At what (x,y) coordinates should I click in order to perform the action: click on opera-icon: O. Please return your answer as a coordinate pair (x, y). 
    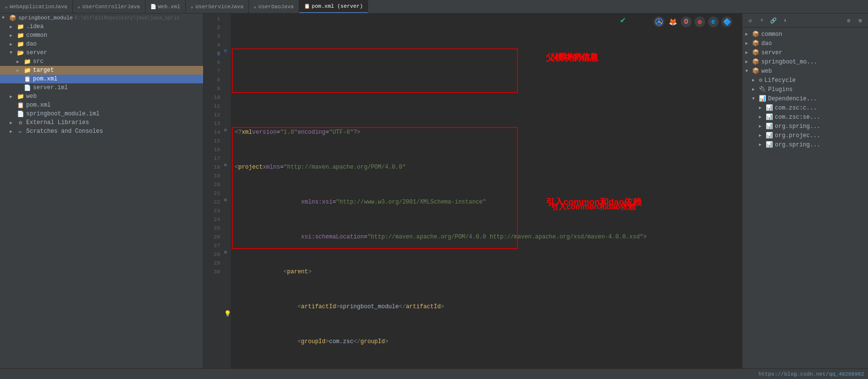
    Looking at the image, I should click on (686, 22).